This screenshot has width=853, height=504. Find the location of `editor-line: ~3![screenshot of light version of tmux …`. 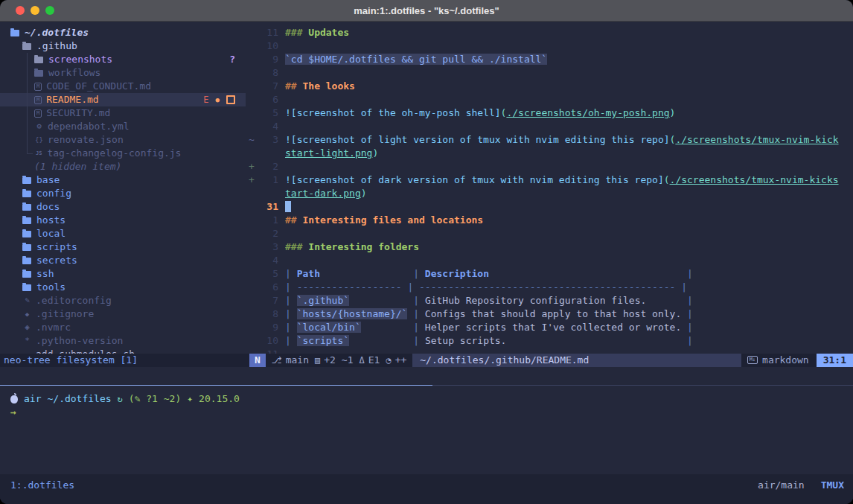

editor-line: ~3![screenshot of light version of tmux … is located at coordinates (549, 140).